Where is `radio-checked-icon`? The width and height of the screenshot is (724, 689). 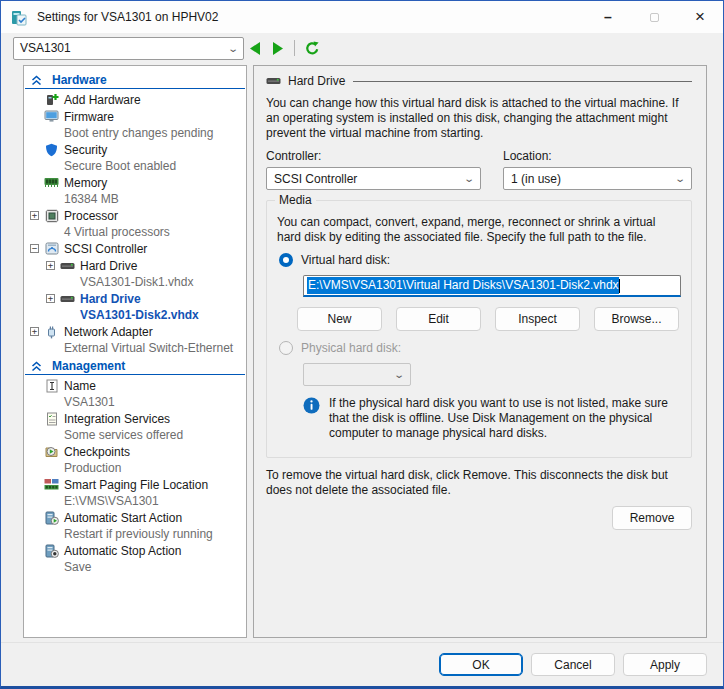 radio-checked-icon is located at coordinates (286, 260).